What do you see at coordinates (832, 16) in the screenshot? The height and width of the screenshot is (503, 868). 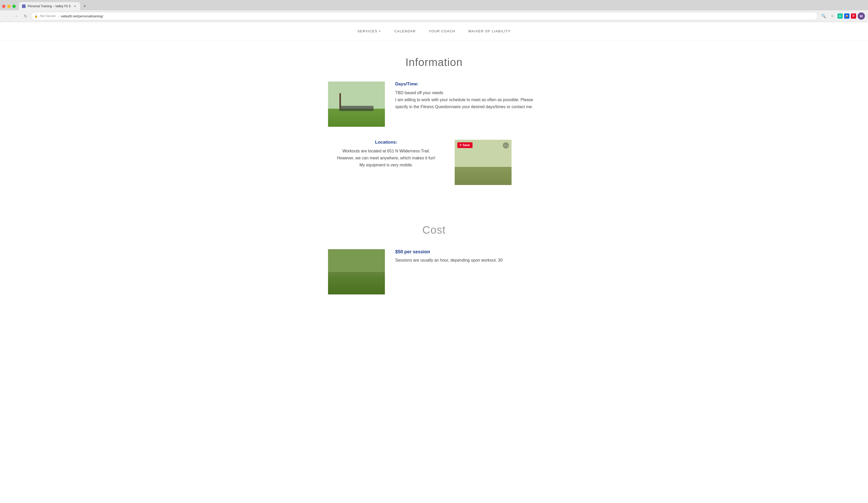 I see `bookmark-star-icon: ☆` at bounding box center [832, 16].